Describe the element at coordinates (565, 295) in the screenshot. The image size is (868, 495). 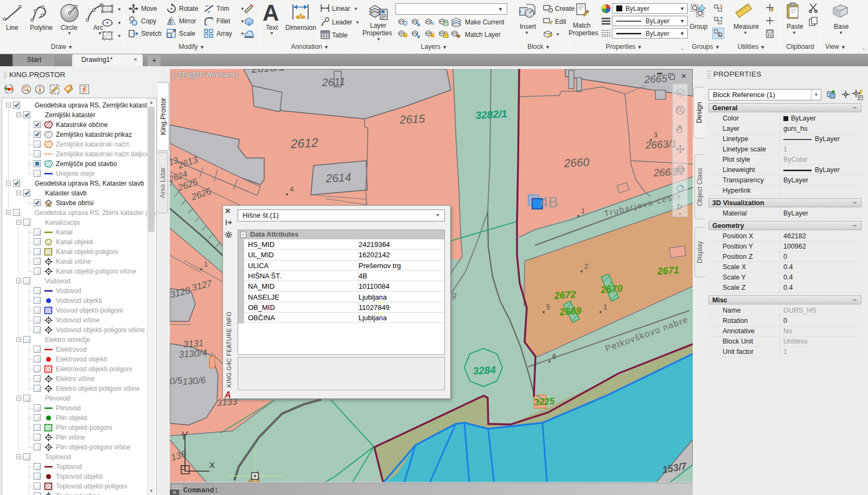
I see `svg-text: 2672` at that location.